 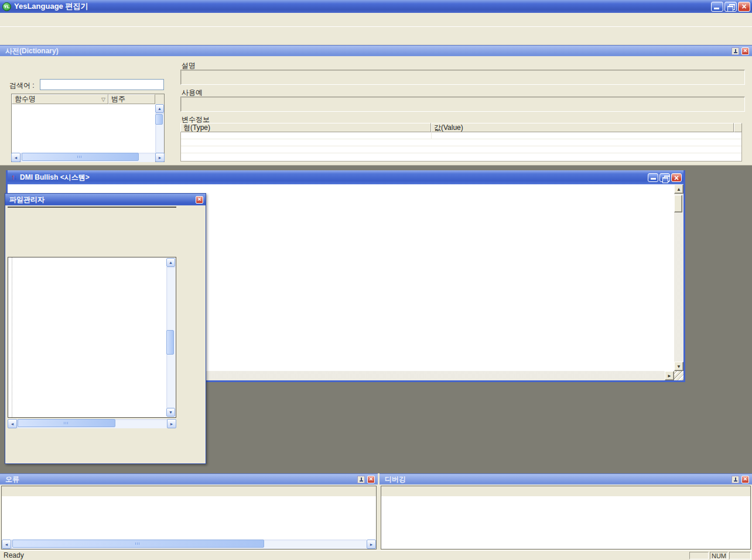 What do you see at coordinates (92, 424) in the screenshot?
I see `tree-hscrollbar: ◄ ►` at bounding box center [92, 424].